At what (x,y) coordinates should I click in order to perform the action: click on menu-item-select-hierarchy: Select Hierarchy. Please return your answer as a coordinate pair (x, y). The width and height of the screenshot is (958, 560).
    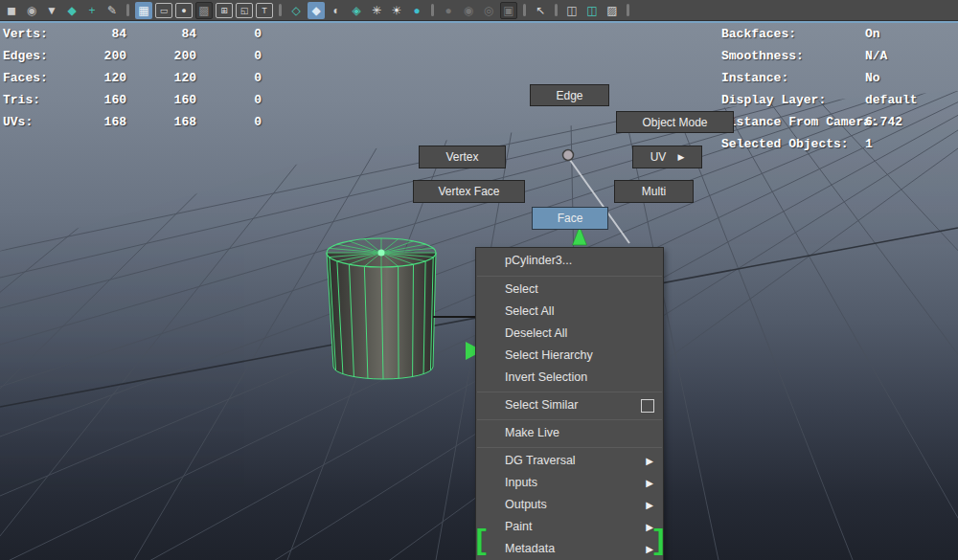
    Looking at the image, I should click on (569, 356).